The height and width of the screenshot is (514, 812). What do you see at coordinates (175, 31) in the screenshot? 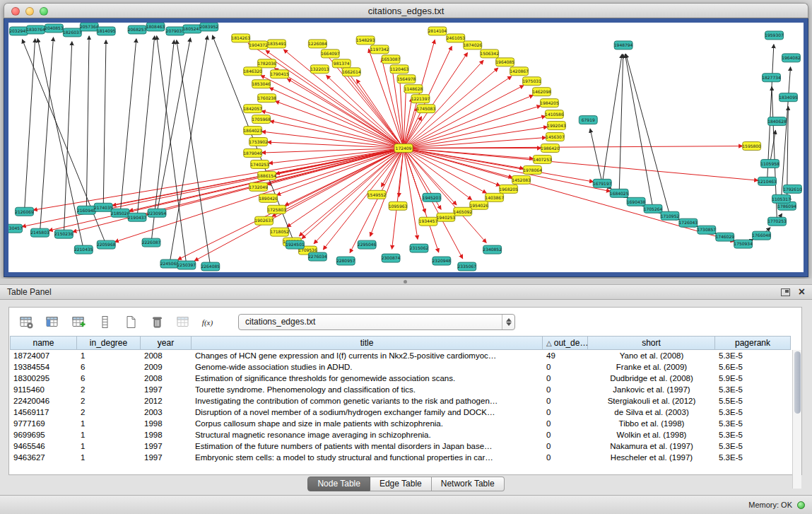
I see `graph-node: 2079035` at bounding box center [175, 31].